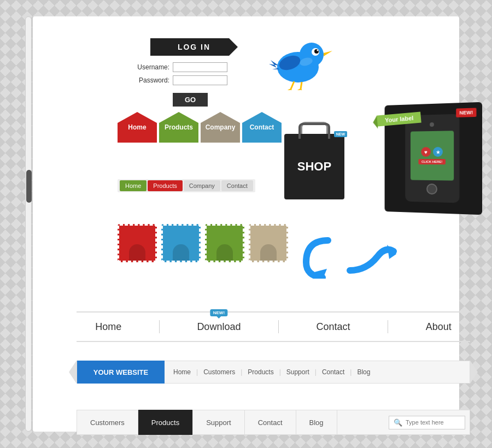 The width and height of the screenshot is (492, 448). Describe the element at coordinates (194, 67) in the screenshot. I see `username-row: Username:` at that location.